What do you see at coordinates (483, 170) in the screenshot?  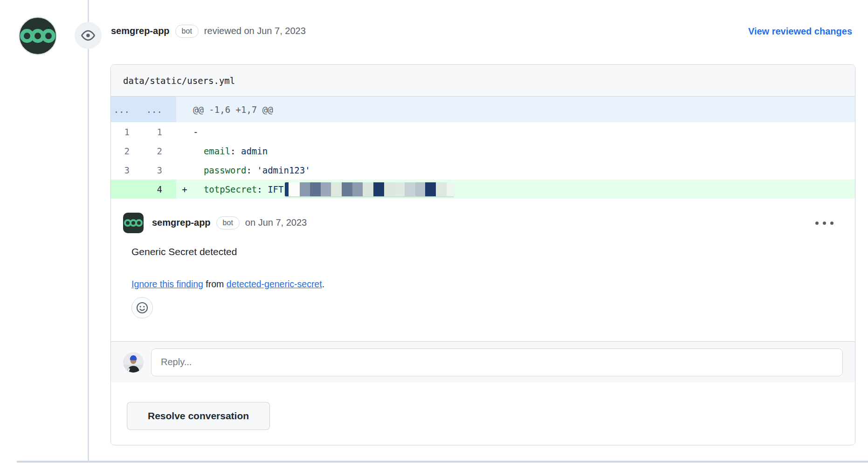 I see `diff-row: 33 password: 'admin123'` at bounding box center [483, 170].